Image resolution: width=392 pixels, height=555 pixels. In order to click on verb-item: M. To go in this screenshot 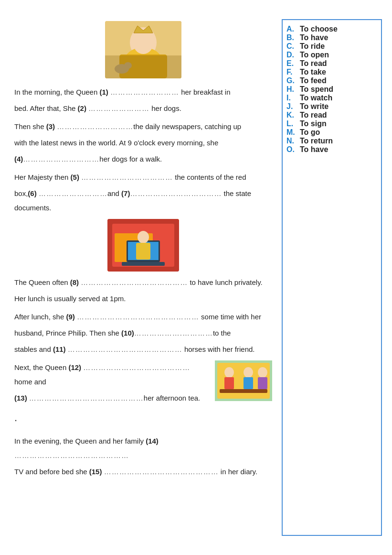, I will do `click(332, 132)`.